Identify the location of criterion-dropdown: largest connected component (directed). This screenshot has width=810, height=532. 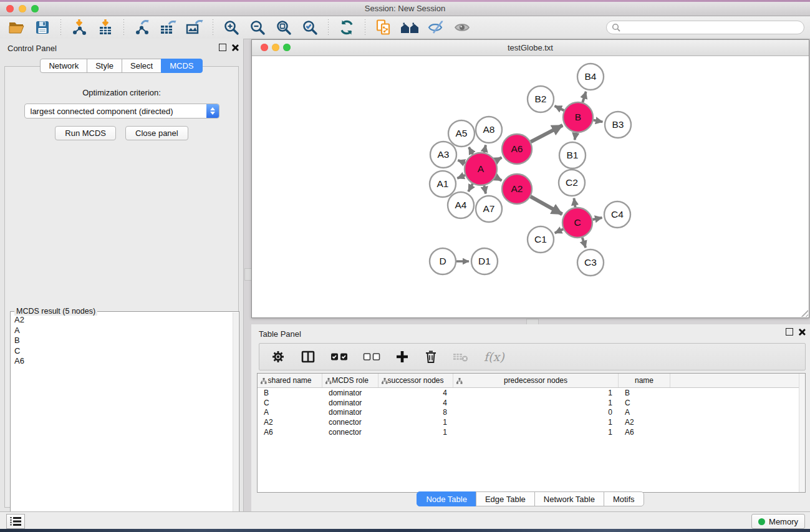
(122, 111).